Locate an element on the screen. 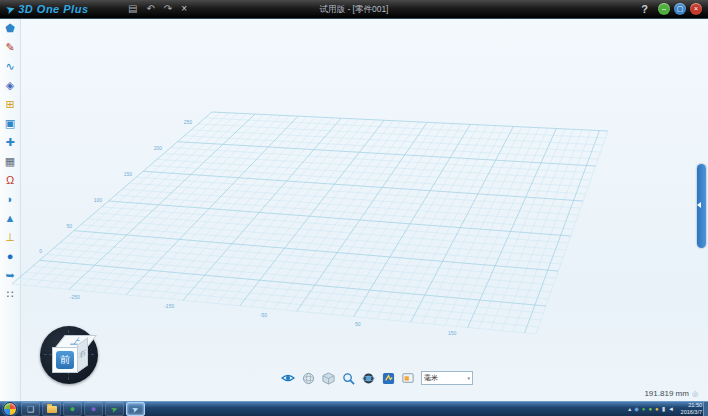  grid-axis-label: 250 is located at coordinates (188, 122).